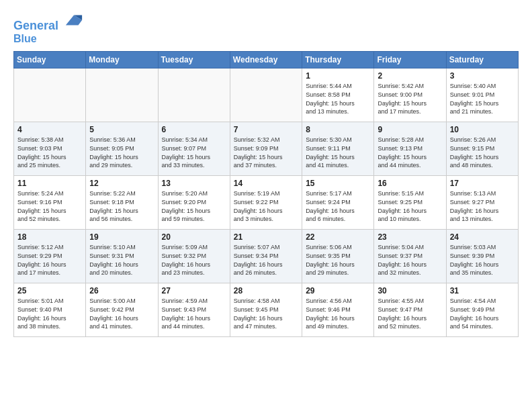 This screenshot has height=411, width=532. I want to click on day-number: 27, so click(194, 291).